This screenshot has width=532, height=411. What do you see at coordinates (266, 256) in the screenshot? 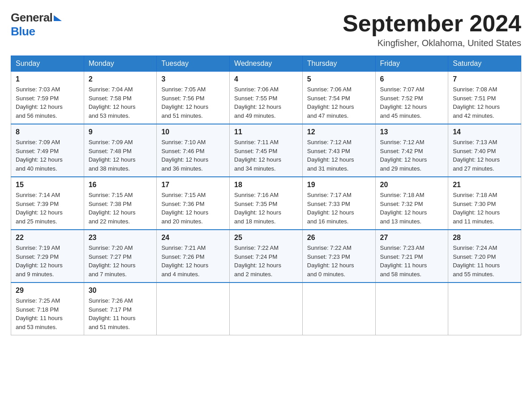
I see `calendar-week-row: 22Sunrise: 7:19 AMSunset: 7:29 PMDayligh…` at bounding box center [266, 256].